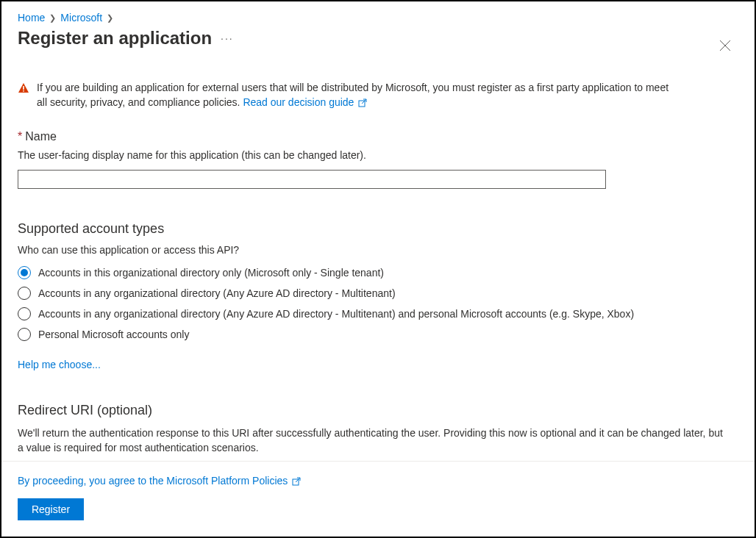 Image resolution: width=756 pixels, height=538 pixels. What do you see at coordinates (227, 38) in the screenshot?
I see `more-actions-button: ···` at bounding box center [227, 38].